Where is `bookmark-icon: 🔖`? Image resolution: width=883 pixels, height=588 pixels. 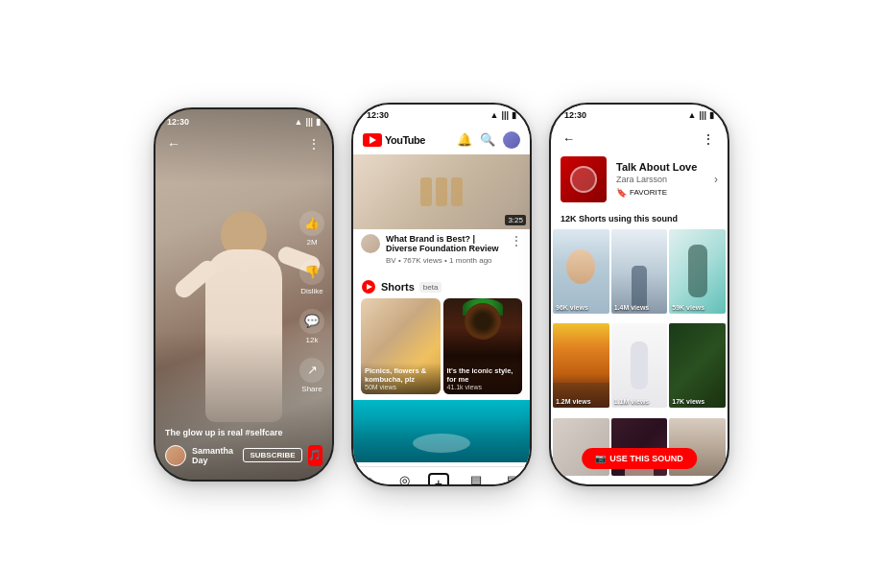 bookmark-icon: 🔖 is located at coordinates (622, 193).